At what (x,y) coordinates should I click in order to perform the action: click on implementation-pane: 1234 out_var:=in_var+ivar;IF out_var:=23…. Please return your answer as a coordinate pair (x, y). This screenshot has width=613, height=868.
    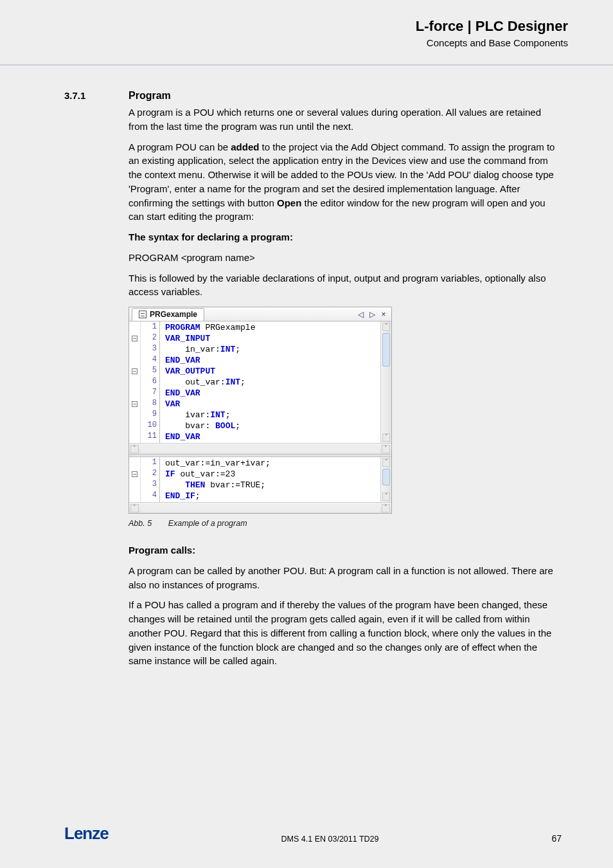
    Looking at the image, I should click on (260, 480).